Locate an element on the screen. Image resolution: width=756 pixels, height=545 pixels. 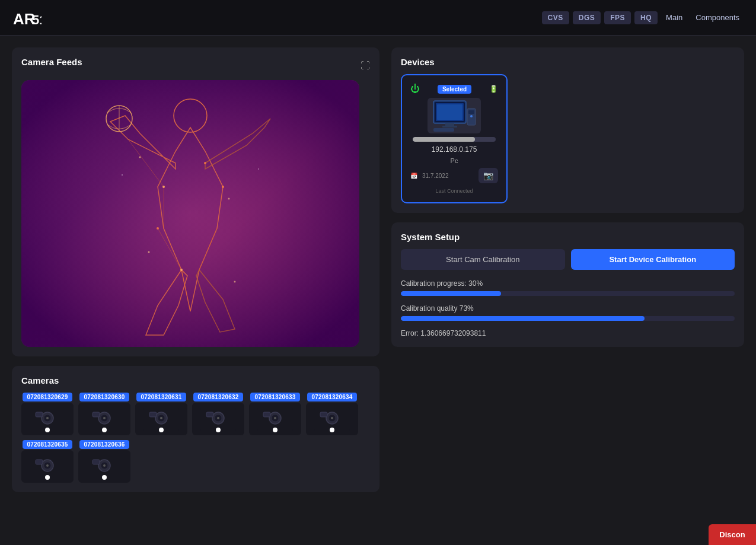
calibration-progress-label: Calibration progress: 30% is located at coordinates (568, 283).